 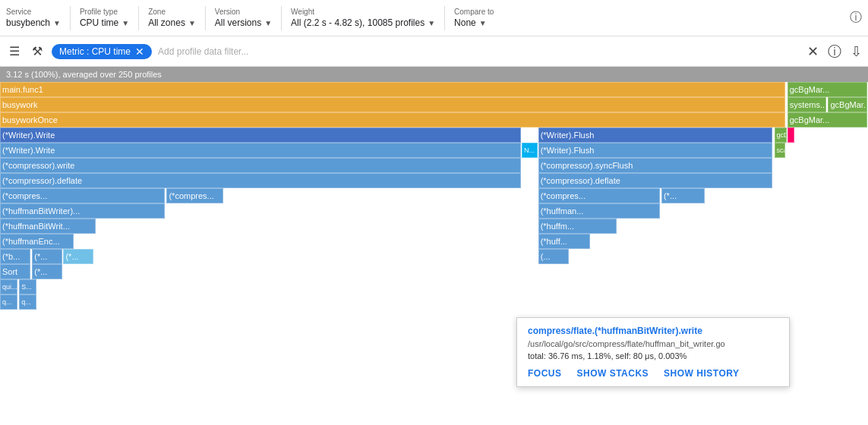 I want to click on profile-type-chevron-icon: ▼, so click(x=125, y=23).